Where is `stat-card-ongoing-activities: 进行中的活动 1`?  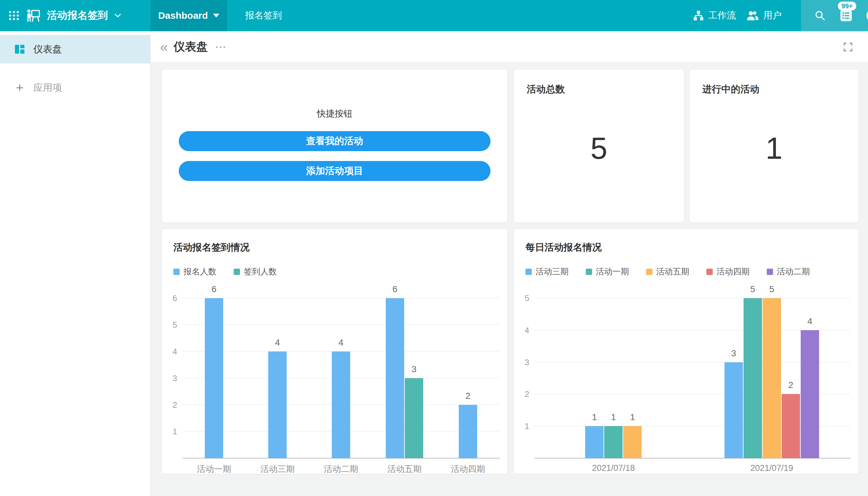
stat-card-ongoing-activities: 进行中的活动 1 is located at coordinates (774, 146).